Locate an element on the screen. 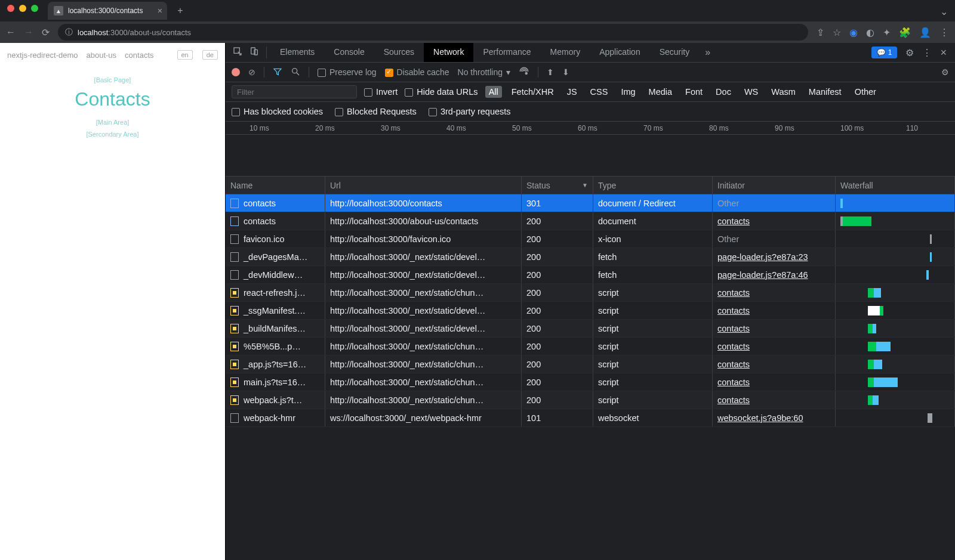  third-party-checkbox: 3rd-party requests is located at coordinates (470, 112).